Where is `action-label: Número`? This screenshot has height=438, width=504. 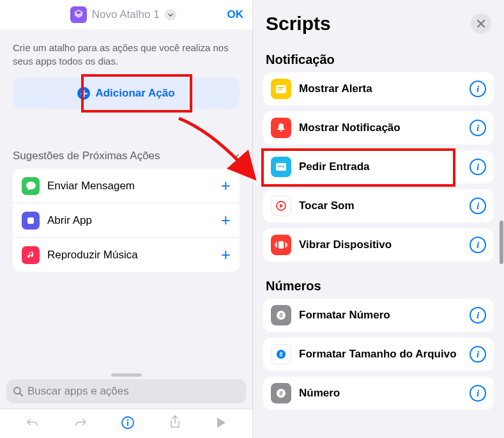 action-label: Número is located at coordinates (385, 393).